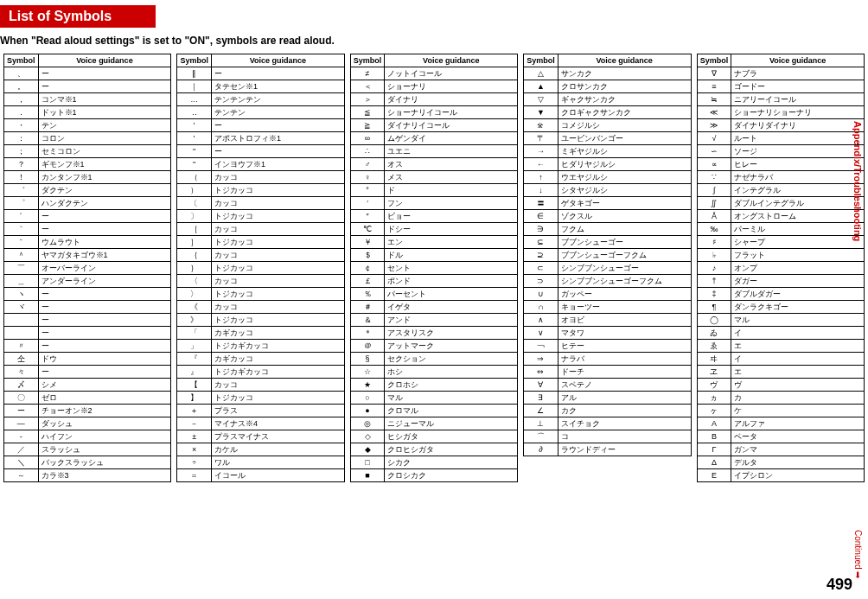 The height and width of the screenshot is (599, 868). What do you see at coordinates (714, 437) in the screenshot?
I see `symbol-cell: Β` at bounding box center [714, 437].